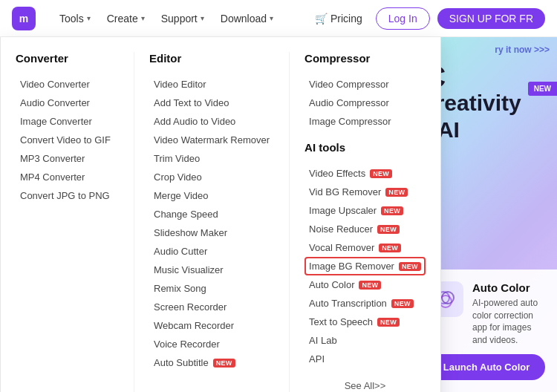  I want to click on menu-item-audio-converter: Audio Converter, so click(67, 102).